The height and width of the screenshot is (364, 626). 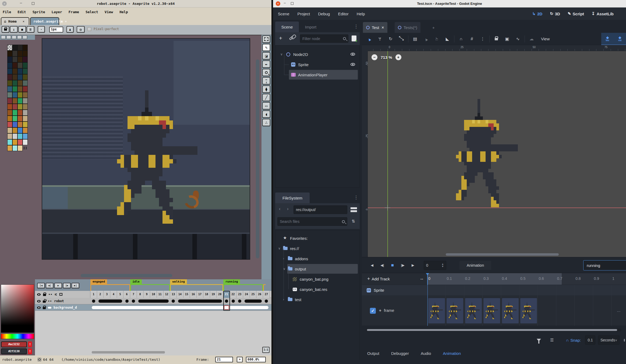 What do you see at coordinates (415, 39) in the screenshot?
I see `list-select-icon: ▤` at bounding box center [415, 39].